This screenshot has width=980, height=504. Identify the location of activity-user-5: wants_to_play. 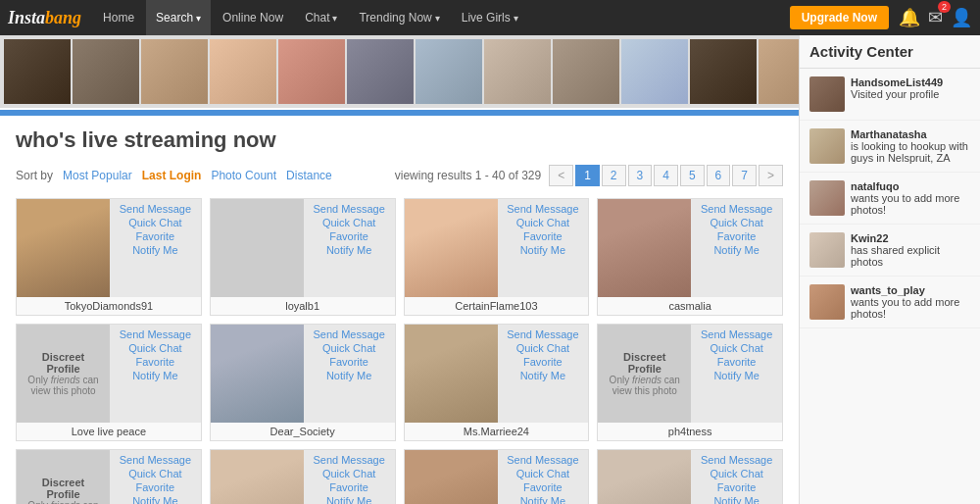
(910, 290).